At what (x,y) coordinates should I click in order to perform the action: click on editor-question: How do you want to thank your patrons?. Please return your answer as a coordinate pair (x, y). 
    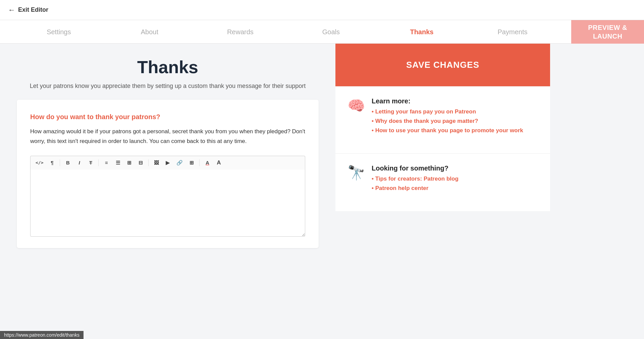
    Looking at the image, I should click on (168, 117).